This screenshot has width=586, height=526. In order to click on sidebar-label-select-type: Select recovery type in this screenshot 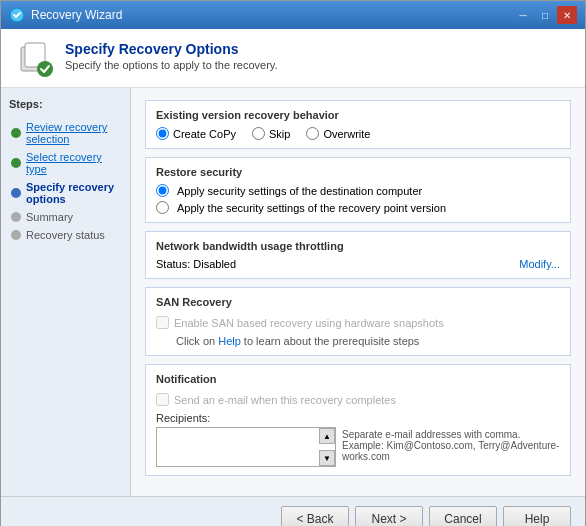, I will do `click(73, 163)`.